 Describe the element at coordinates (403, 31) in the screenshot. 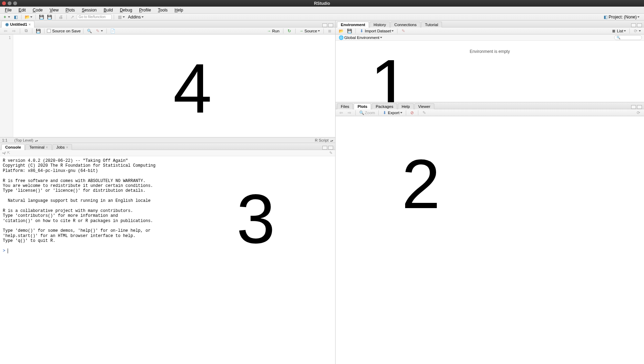

I see `clear-env-button: ✎` at that location.